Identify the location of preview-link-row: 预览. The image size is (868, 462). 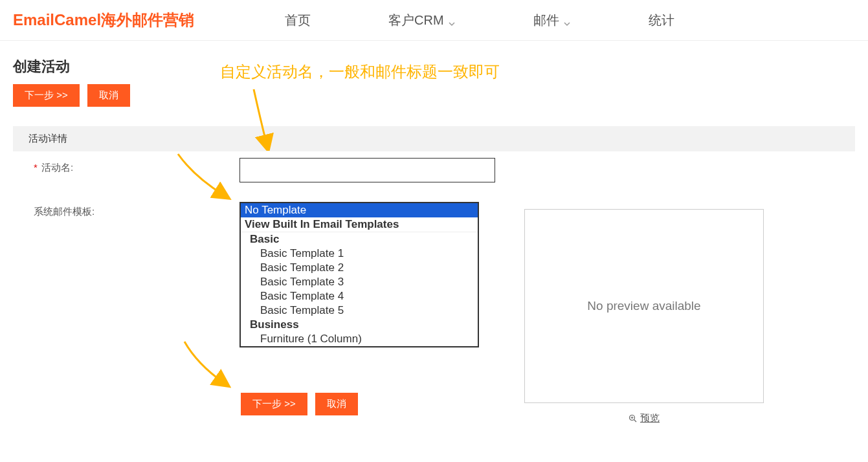
(644, 419).